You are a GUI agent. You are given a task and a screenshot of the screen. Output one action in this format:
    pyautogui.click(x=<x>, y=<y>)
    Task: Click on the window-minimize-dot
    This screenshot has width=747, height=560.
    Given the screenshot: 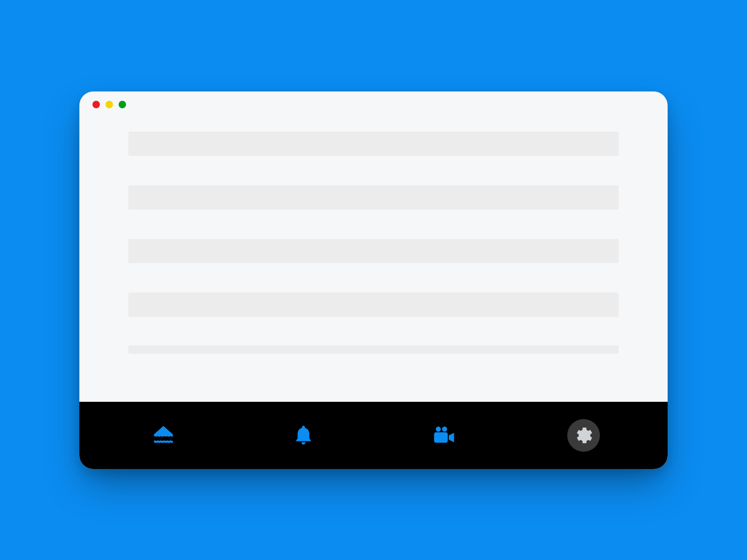 What is the action you would take?
    pyautogui.click(x=109, y=105)
    